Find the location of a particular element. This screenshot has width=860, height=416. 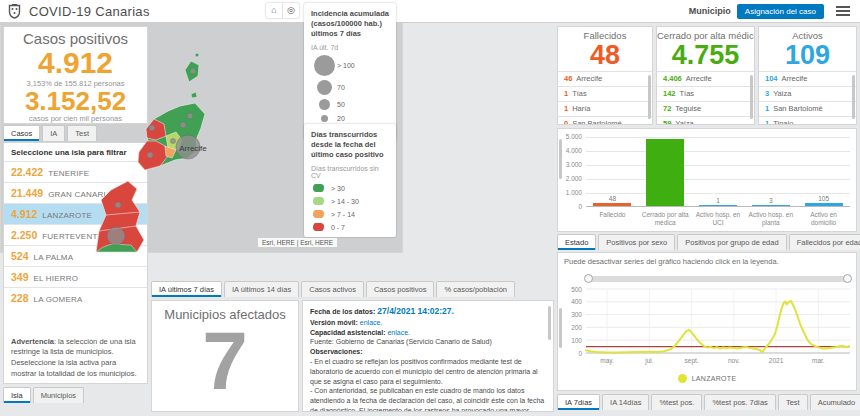

data-info-panel: Fecha de los datos: 27/4/2021 14:02:27. … is located at coordinates (428, 356).